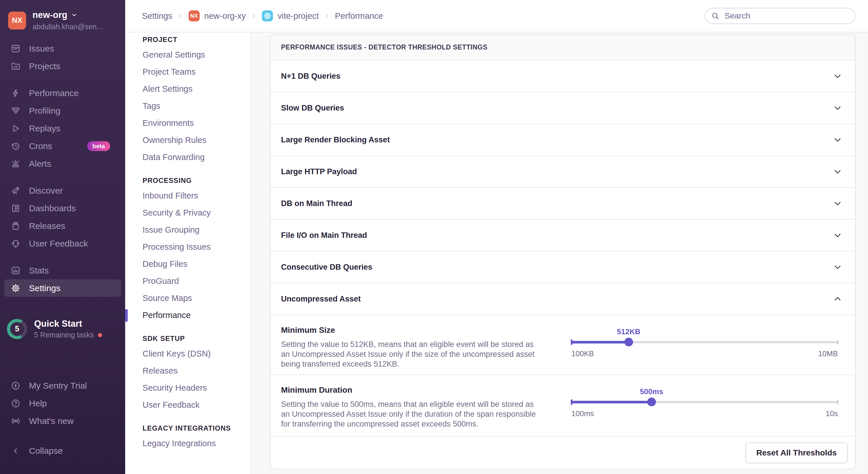  What do you see at coordinates (188, 315) in the screenshot?
I see `subnav-item-performance: Performance` at bounding box center [188, 315].